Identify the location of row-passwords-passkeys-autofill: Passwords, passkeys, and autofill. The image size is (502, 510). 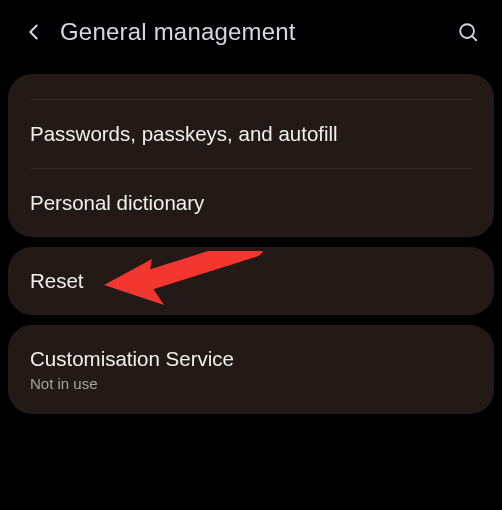
(251, 134).